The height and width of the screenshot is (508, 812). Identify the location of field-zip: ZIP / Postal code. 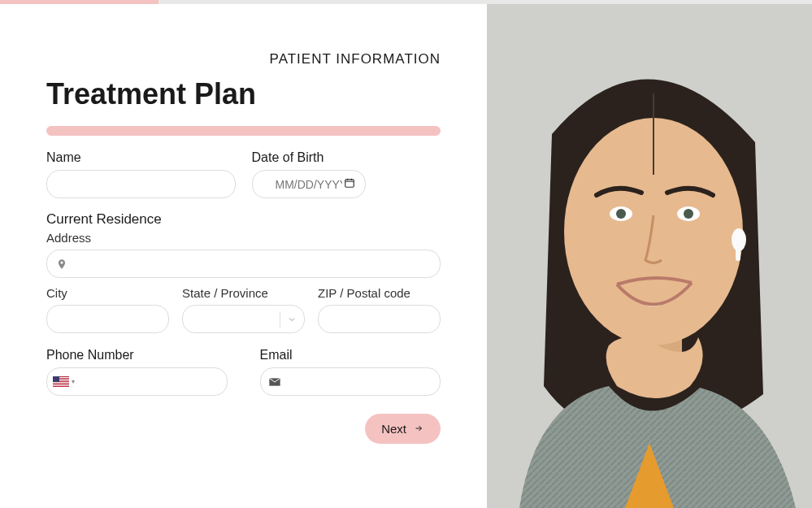
(379, 310).